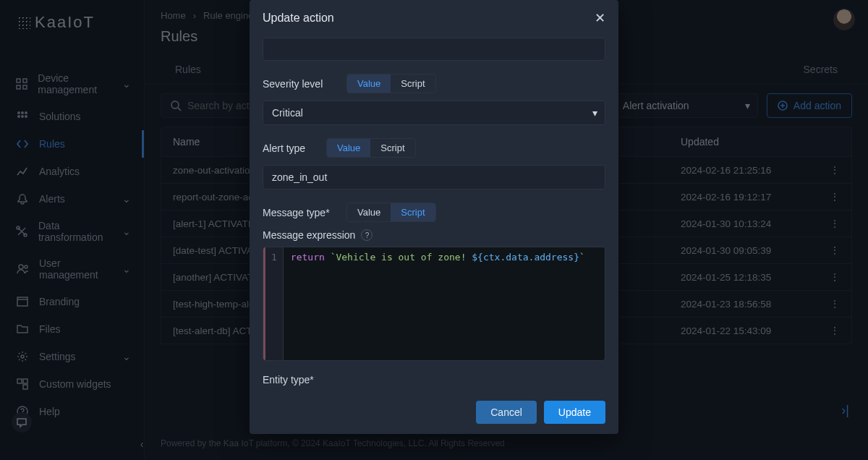 The height and width of the screenshot is (460, 868). I want to click on message-type-value-toggle: Value, so click(369, 213).